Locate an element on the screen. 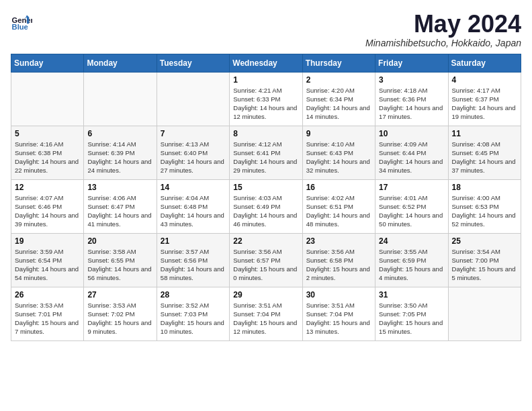 The image size is (532, 411). weekday-header-row: SundayMondayTuesdayWednesdayThursdayFrid… is located at coordinates (266, 63).